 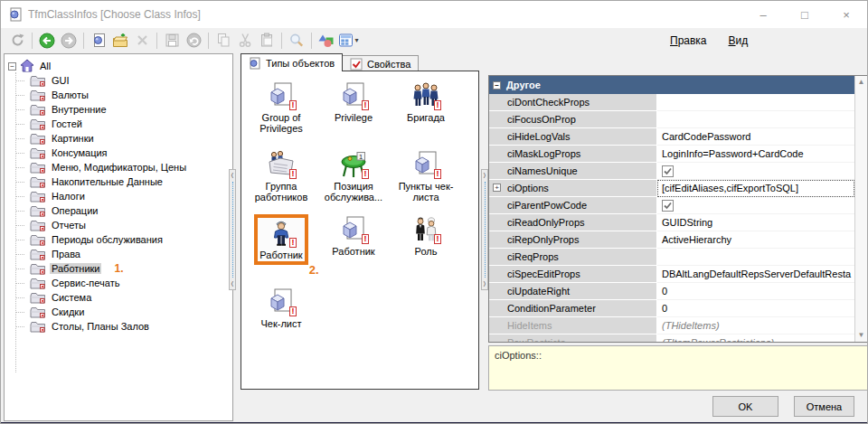 I want to click on tree-item: Внутренние, so click(x=118, y=109).